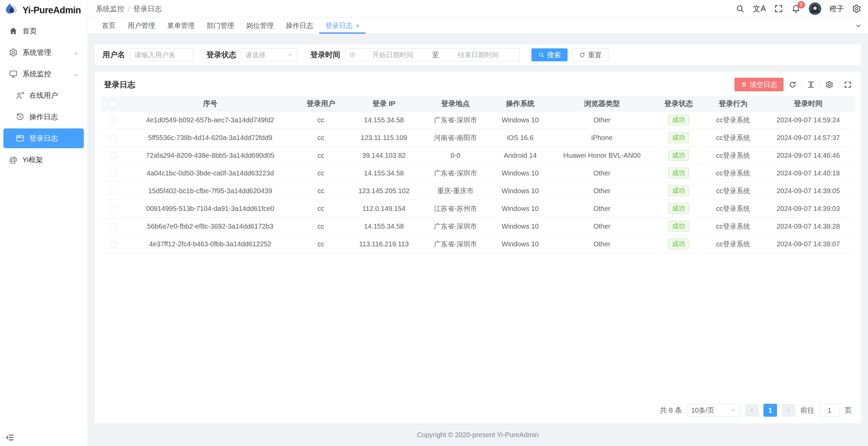  I want to click on density-icon, so click(811, 84).